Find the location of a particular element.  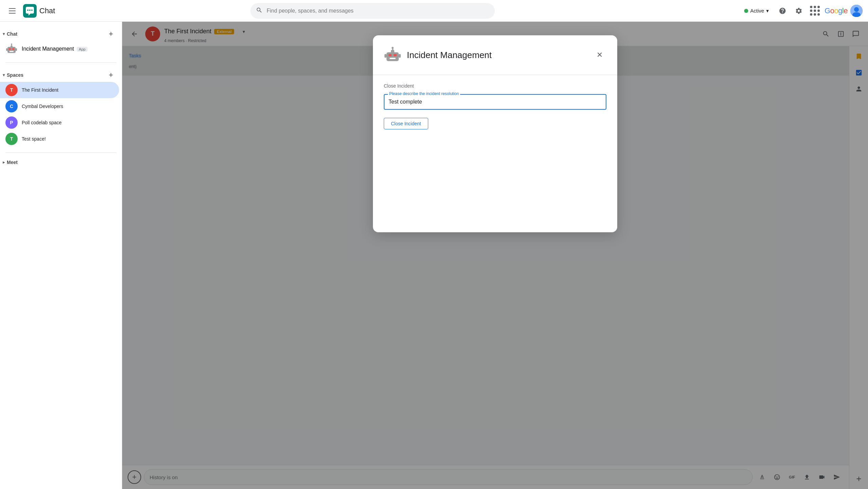

space-name-2: Cymbal Developers is located at coordinates (42, 106).